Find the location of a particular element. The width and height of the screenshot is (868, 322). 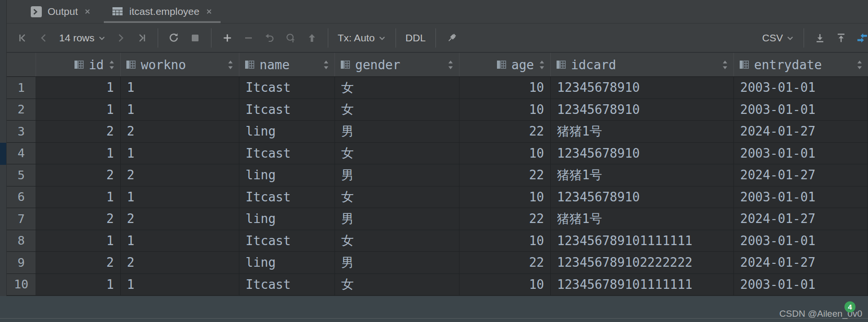

page-size-dropdown: 14 rows is located at coordinates (83, 38).